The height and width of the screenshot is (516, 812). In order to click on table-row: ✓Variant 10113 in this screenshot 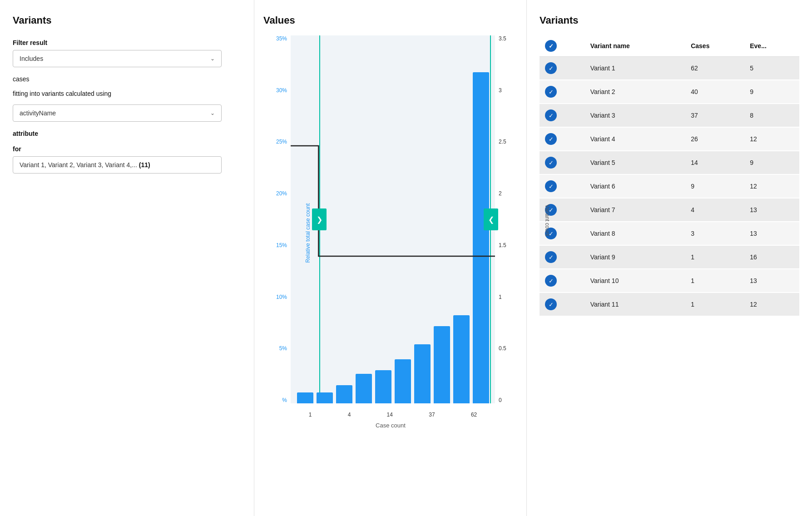, I will do `click(669, 281)`.